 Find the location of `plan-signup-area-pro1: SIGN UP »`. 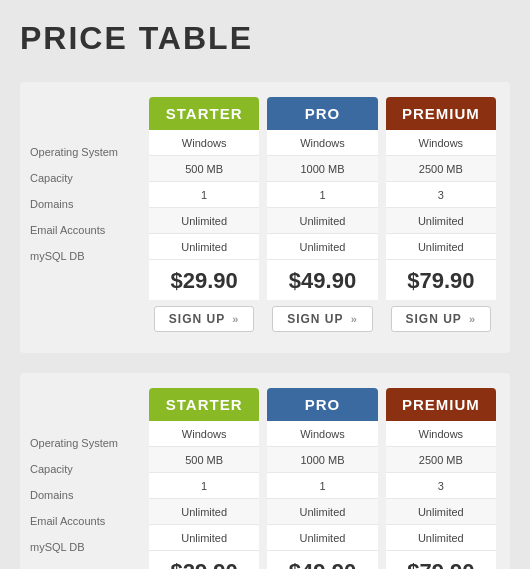

plan-signup-area-pro1: SIGN UP » is located at coordinates (322, 319).